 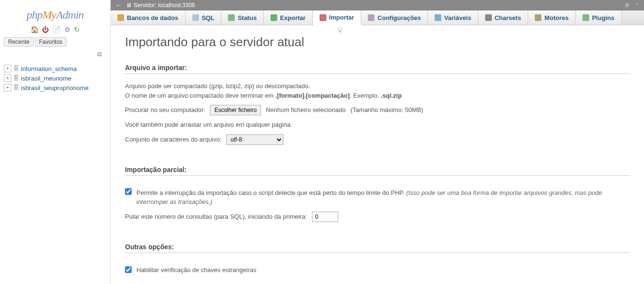 What do you see at coordinates (312, 95) in the screenshot?
I see `format-pattern: .[formato].[compactação]` at bounding box center [312, 95].